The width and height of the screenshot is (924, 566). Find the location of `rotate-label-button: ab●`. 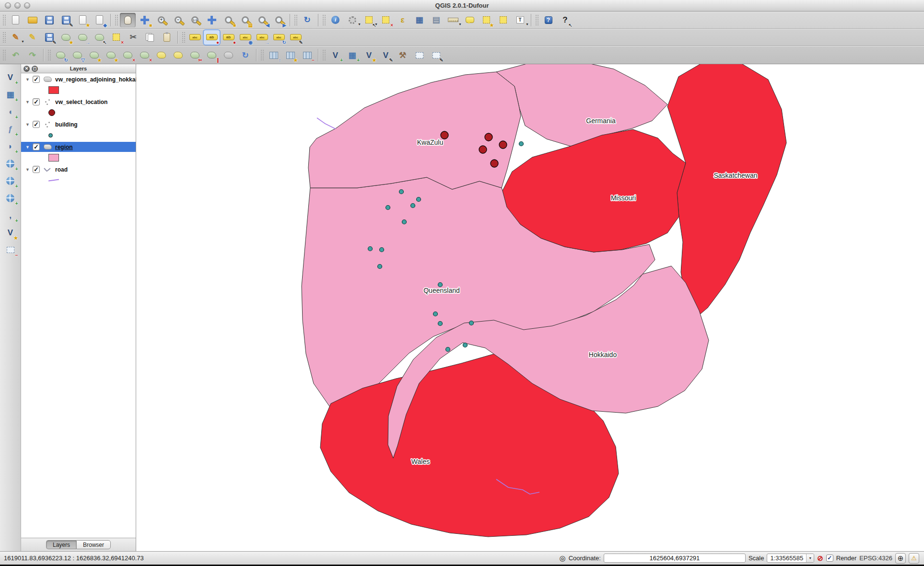

rotate-label-button: ab● is located at coordinates (228, 37).